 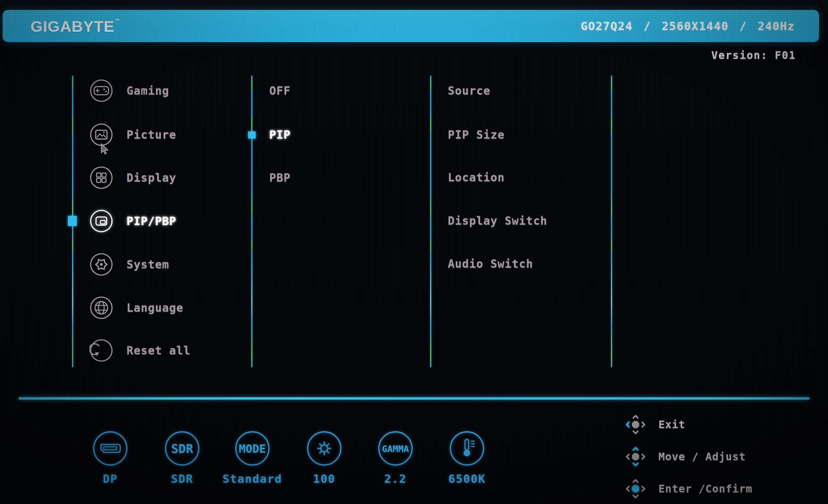 What do you see at coordinates (753, 55) in the screenshot?
I see `version-label: Version: F01` at bounding box center [753, 55].